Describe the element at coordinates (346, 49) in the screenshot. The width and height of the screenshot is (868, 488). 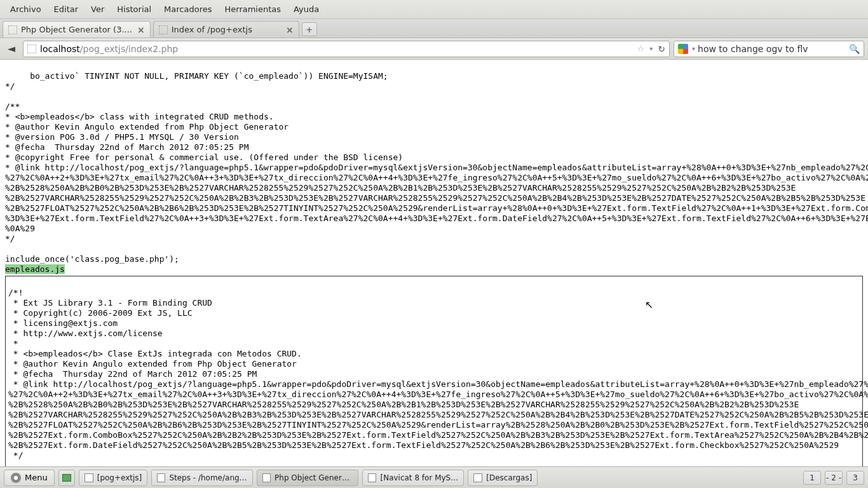
I see `url-bar: localhost/pog_extjs/index2.php ☆ ▾ ↻` at that location.